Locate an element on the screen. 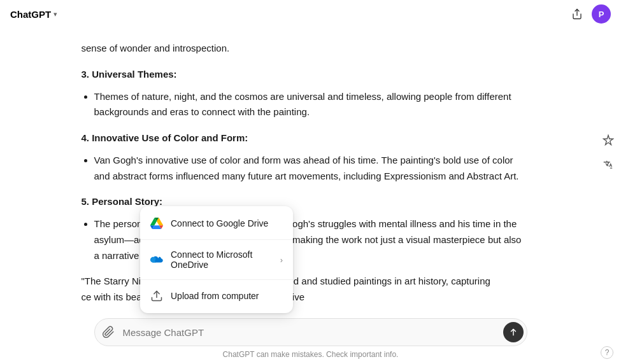  sparkle-button is located at coordinates (608, 140).